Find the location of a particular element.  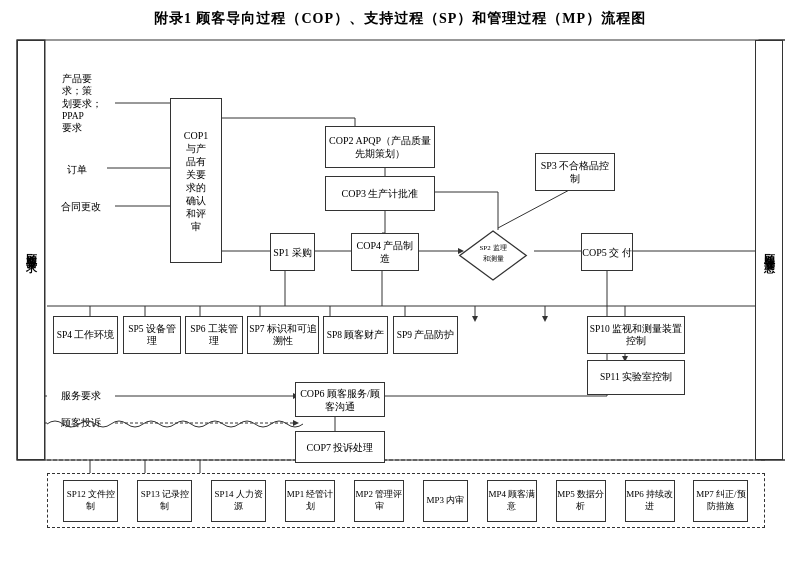

mp6-box: MP6 持续改进 is located at coordinates (650, 501).